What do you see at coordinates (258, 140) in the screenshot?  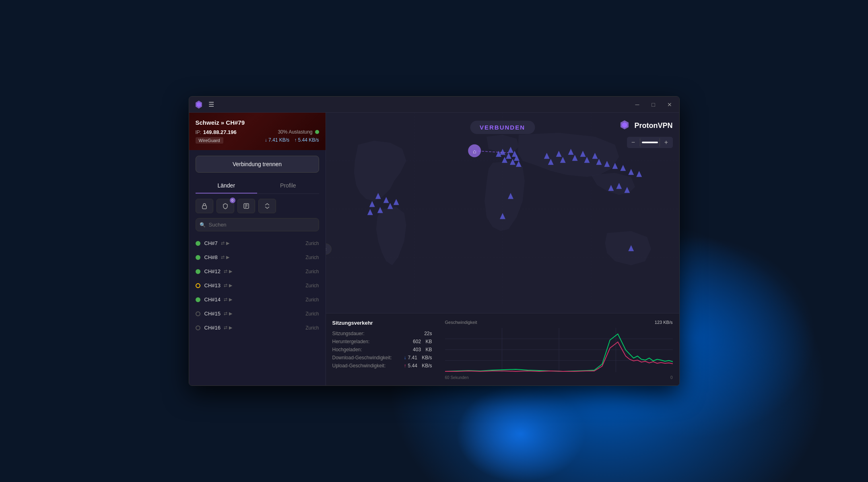 I see `protocol-speeds: WireGuard ↓ 7.41 KB/s ↑ 5.44 KB/s` at bounding box center [258, 140].